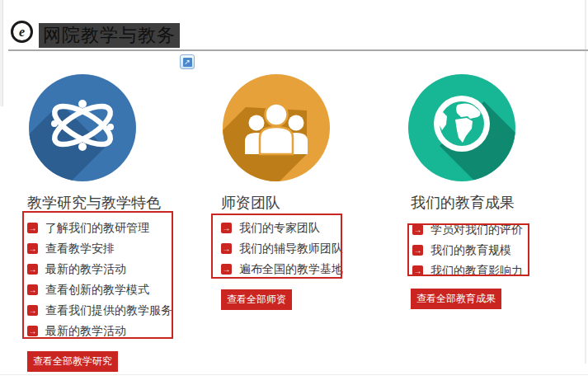 This screenshot has height=385, width=588. Describe the element at coordinates (462, 124) in the screenshot. I see `globe-glyph` at that location.